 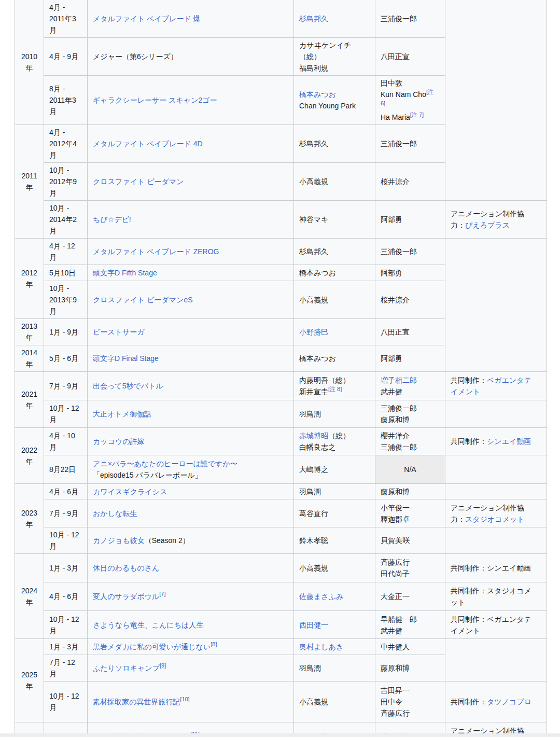 What do you see at coordinates (495, 519) in the screenshot?
I see `note-link: スタジオコメット` at bounding box center [495, 519].